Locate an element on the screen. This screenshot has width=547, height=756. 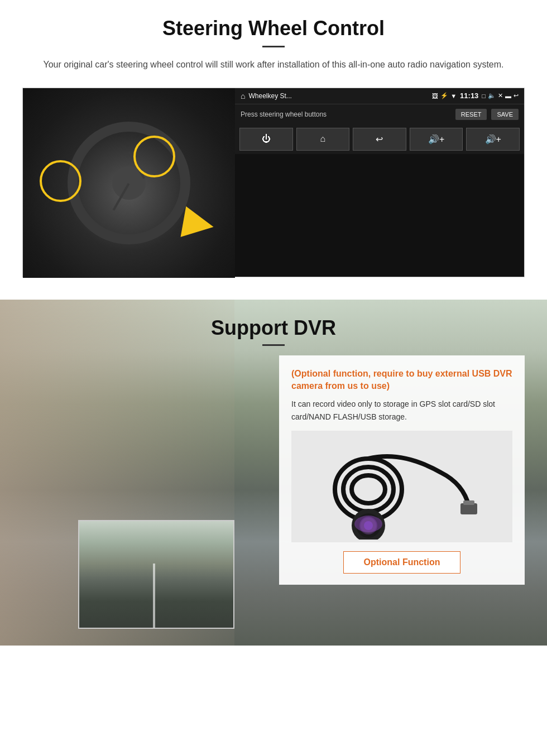
wifi-icon: ▼ is located at coordinates (453, 96).